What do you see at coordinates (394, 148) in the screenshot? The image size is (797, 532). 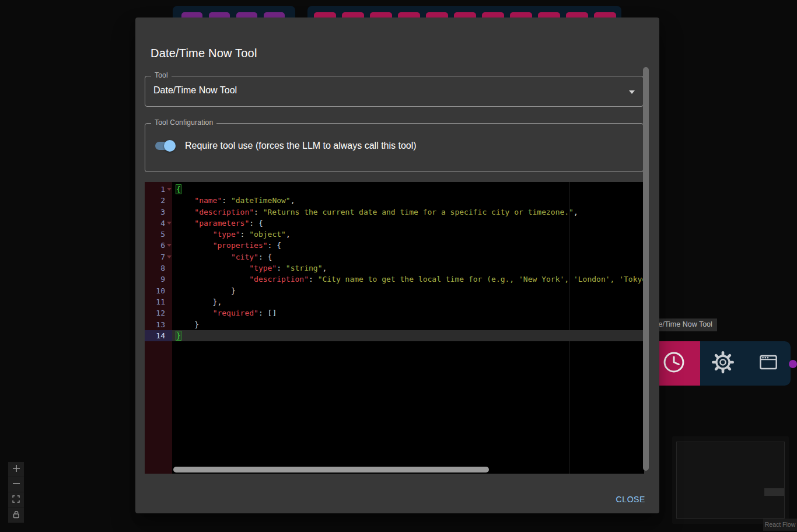 I see `tool-configuration-group: Tool Configuration Require tool use (for…` at bounding box center [394, 148].